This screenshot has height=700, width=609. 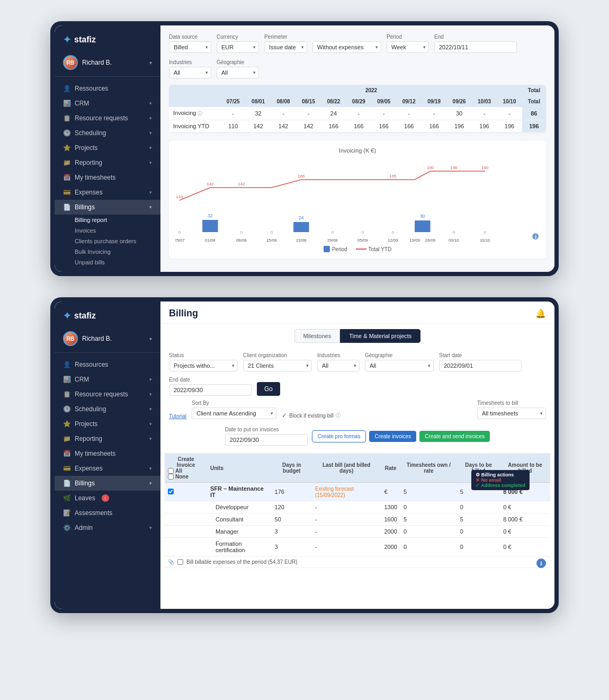 I want to click on without-expenses-label, so click(x=347, y=37).